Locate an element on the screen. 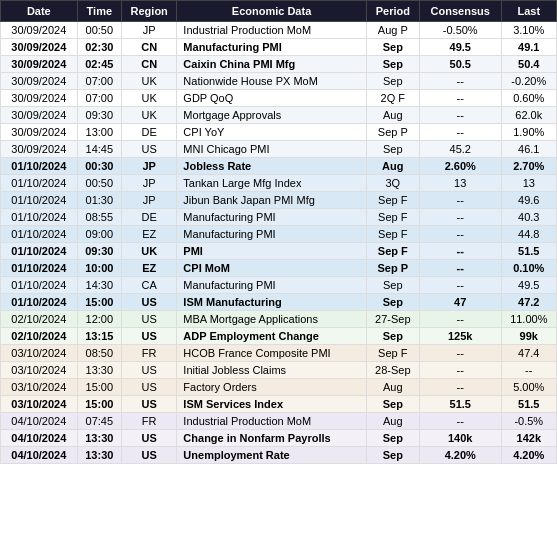 The width and height of the screenshot is (557, 553). table-row: 01/10/202414:30CAManufacturing PMISep--4… is located at coordinates (279, 286).